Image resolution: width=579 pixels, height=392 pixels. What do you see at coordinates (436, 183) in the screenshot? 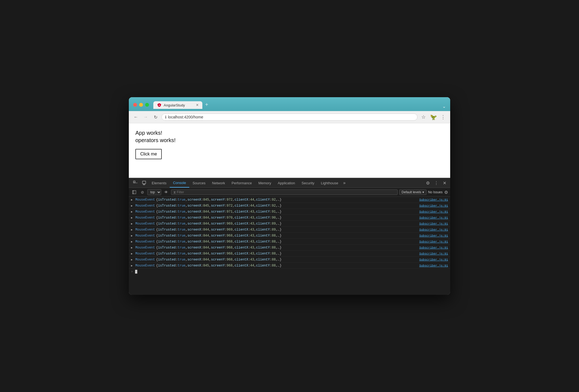
I see `devtools-options-button: ⋮` at bounding box center [436, 183].